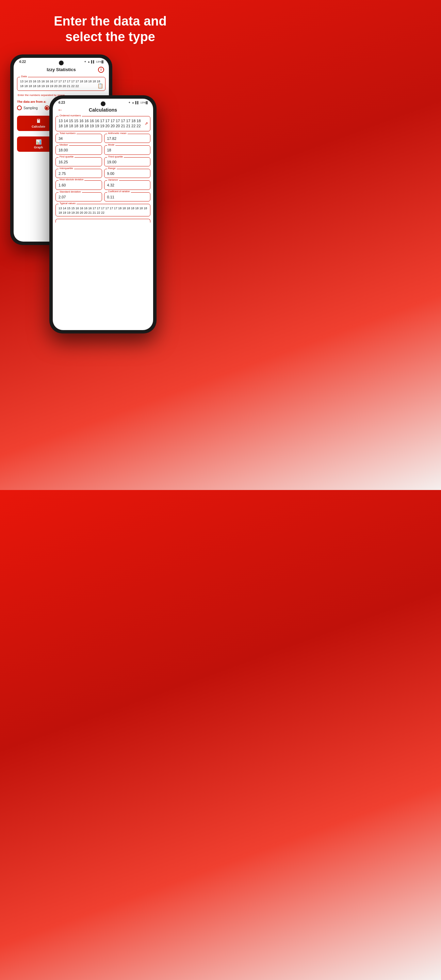 The height and width of the screenshot is (980, 441). I want to click on total-numbers-value: 34, so click(79, 138).